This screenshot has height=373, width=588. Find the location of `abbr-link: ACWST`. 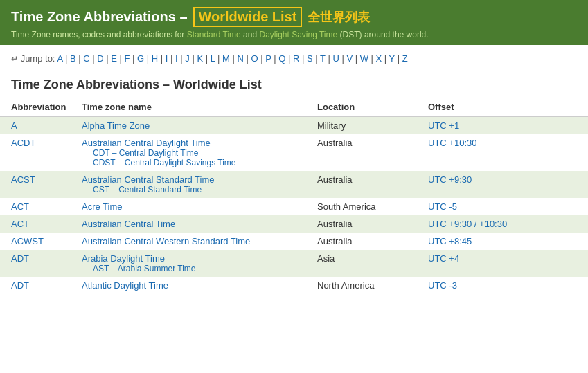

abbr-link: ACWST is located at coordinates (28, 241).